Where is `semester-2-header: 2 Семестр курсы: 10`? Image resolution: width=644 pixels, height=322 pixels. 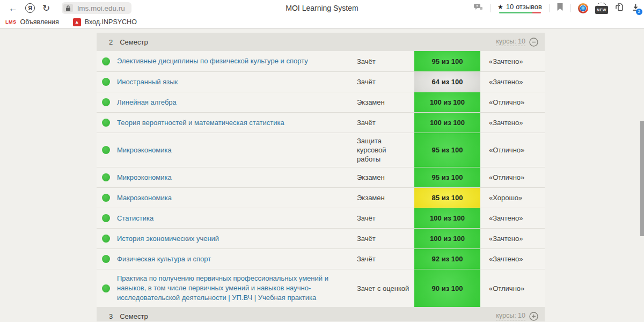
semester-2-header: 2 Семестр курсы: 10 is located at coordinates (321, 42).